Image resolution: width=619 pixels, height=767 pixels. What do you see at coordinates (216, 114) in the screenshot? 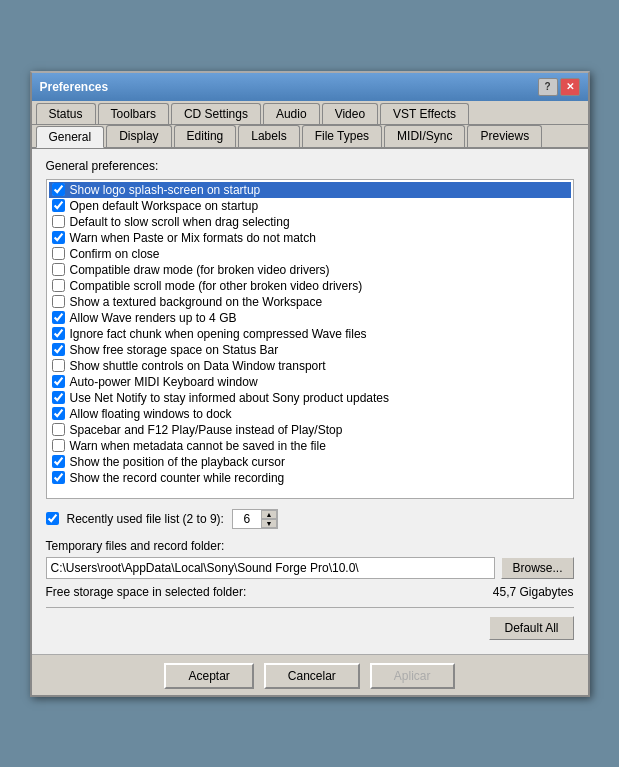
I see `tab-cd-settings: CD Settings` at bounding box center [216, 114].